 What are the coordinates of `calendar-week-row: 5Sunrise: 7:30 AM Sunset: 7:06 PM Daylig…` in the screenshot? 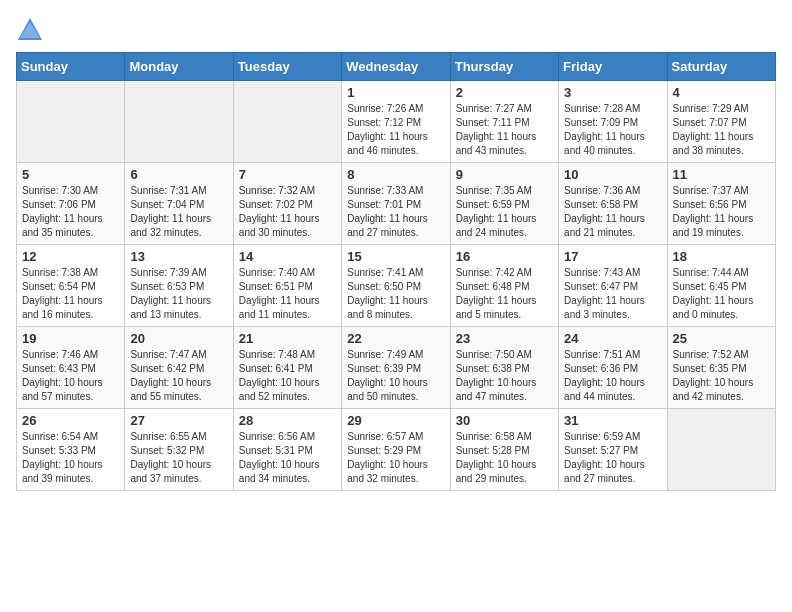 It's located at (396, 204).